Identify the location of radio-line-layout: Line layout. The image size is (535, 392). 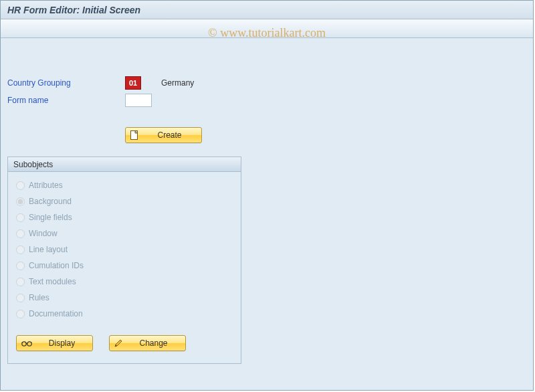
(124, 250).